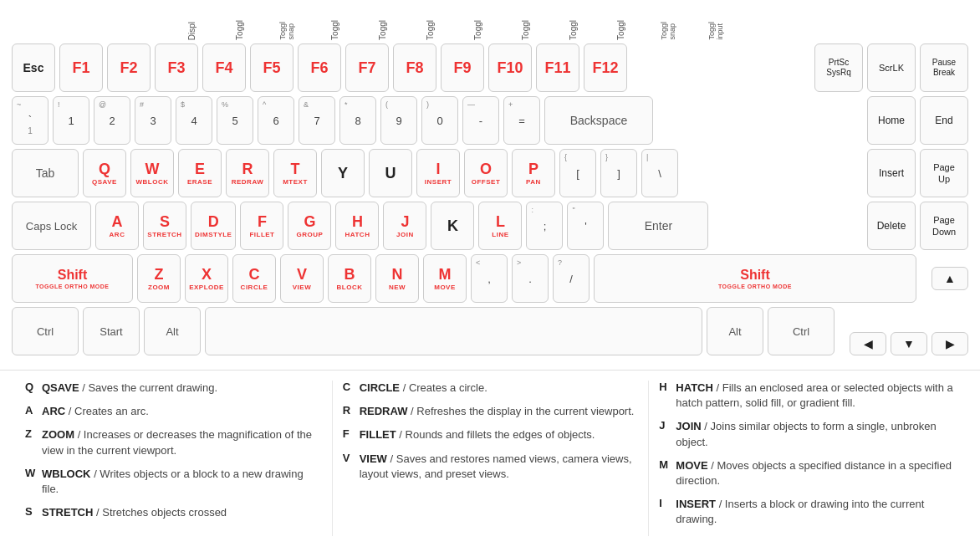  Describe the element at coordinates (302, 279) in the screenshot. I see `key-v: V VIEW` at that location.